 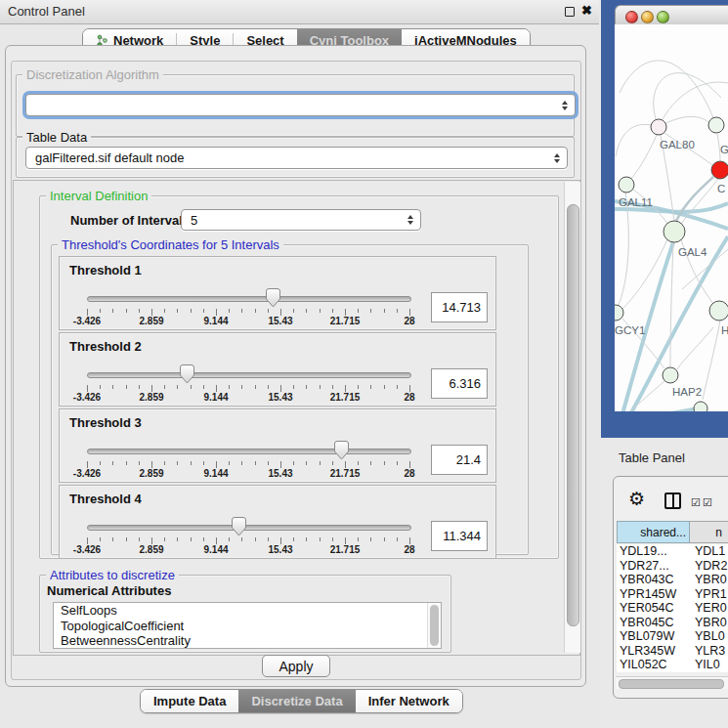 What do you see at coordinates (297, 158) in the screenshot?
I see `table-data-combobox: galFiltered.sif default node` at bounding box center [297, 158].